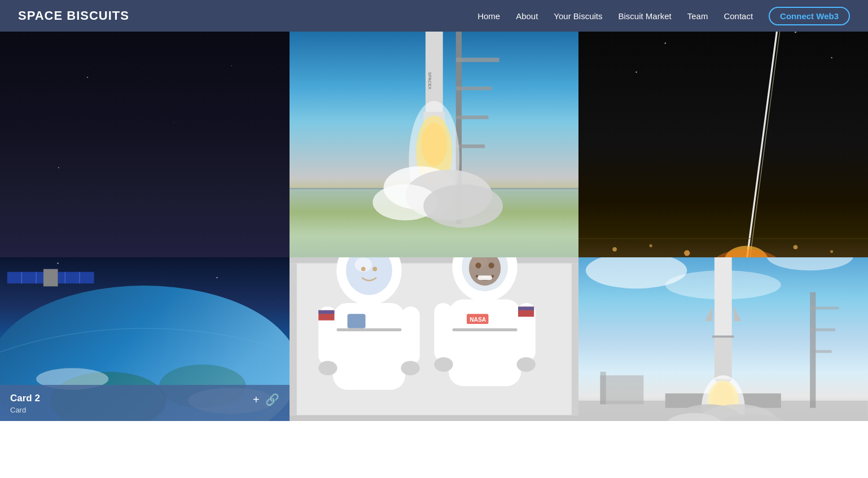 This screenshot has width=868, height=478. I want to click on card2-subtitle: Card, so click(25, 410).